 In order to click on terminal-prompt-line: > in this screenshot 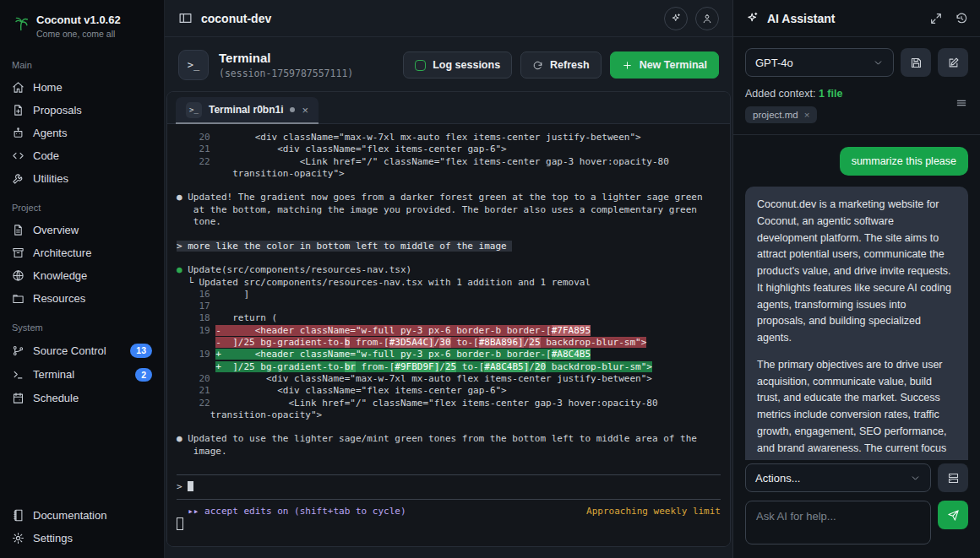, I will do `click(449, 487)`.